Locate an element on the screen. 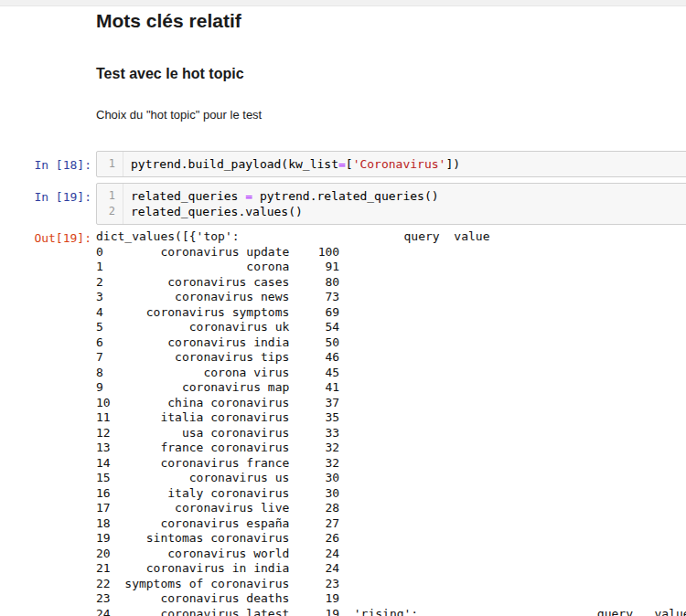 The height and width of the screenshot is (616, 686). input-prompt-18: In [18]: is located at coordinates (46, 162).